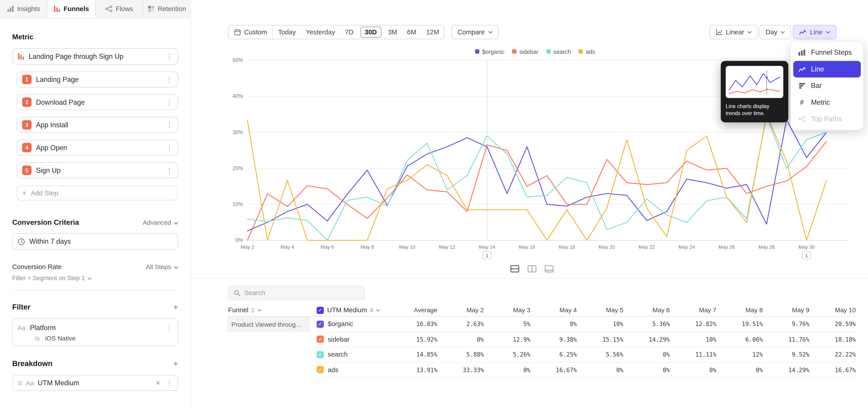 Image resolution: width=868 pixels, height=407 pixels. I want to click on legend-label: sidebar, so click(529, 51).